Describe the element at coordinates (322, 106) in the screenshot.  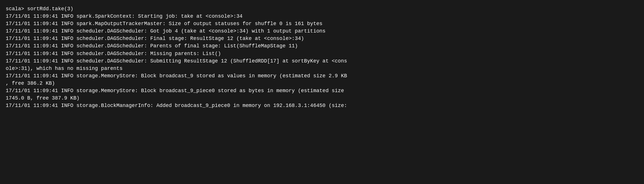
I see `line-10: 17/11/01 11:09:41 INFO storage.BlockMana…` at that location.